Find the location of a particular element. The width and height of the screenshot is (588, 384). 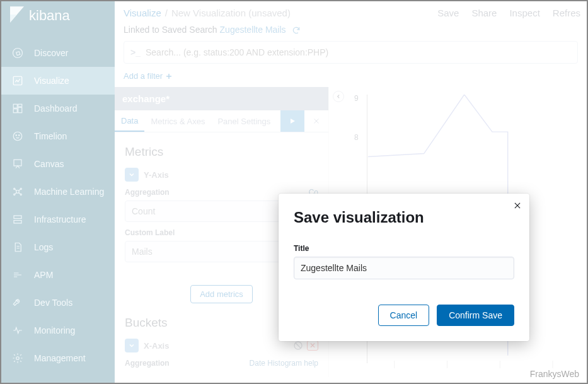

close-icon is located at coordinates (517, 206).